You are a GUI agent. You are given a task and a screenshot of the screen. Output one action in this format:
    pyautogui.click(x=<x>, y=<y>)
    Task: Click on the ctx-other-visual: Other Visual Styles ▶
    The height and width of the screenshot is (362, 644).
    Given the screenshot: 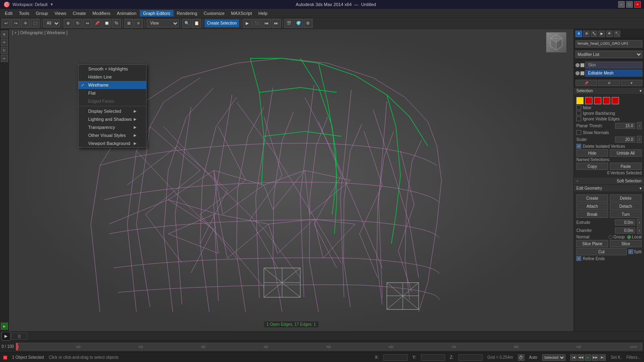 What is the action you would take?
    pyautogui.click(x=112, y=135)
    